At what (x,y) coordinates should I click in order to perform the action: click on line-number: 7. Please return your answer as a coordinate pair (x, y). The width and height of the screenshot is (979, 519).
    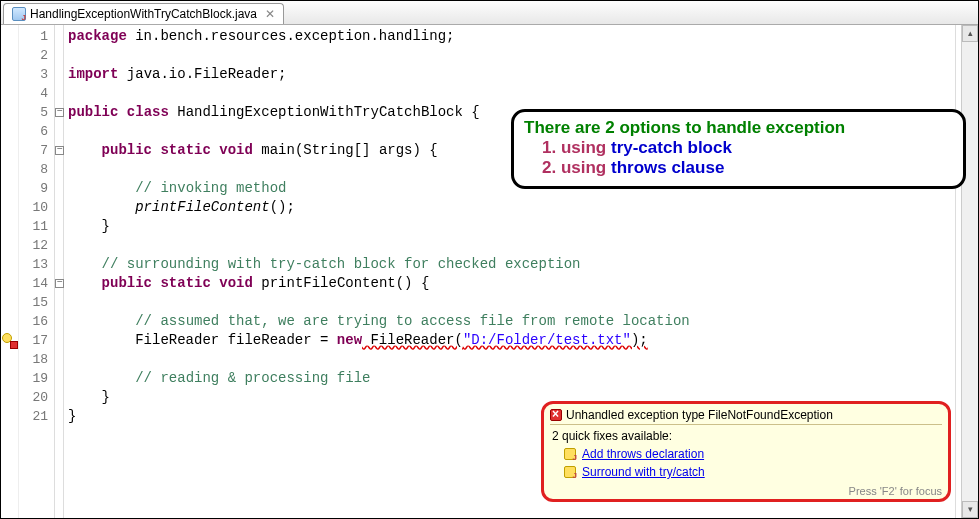
    Looking at the image, I should click on (36, 150).